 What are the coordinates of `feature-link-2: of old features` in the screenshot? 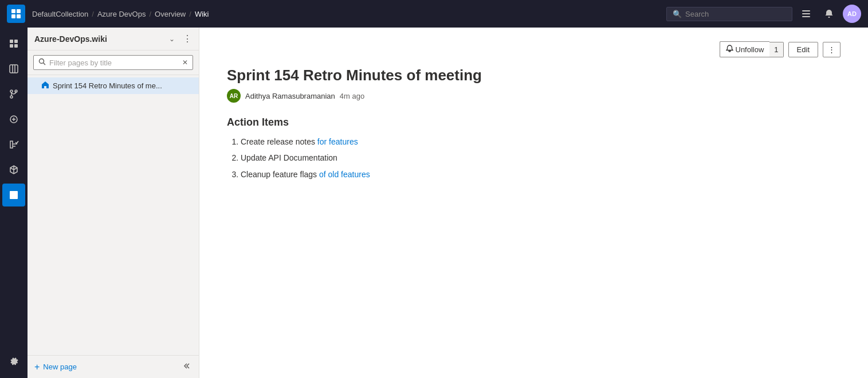 It's located at (345, 174).